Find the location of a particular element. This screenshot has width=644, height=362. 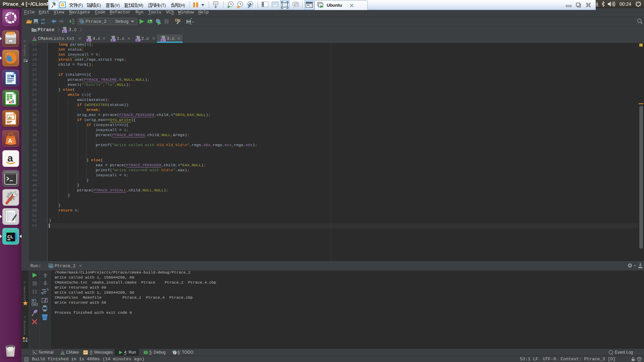

svg-text: 01 is located at coordinates (73, 23).